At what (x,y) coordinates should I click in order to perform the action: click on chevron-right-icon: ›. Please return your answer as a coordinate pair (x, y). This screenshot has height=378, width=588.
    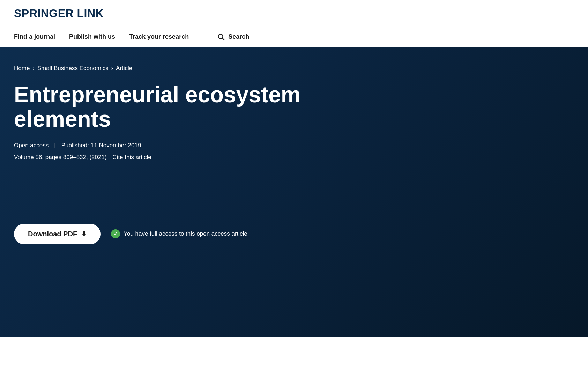
    Looking at the image, I should click on (34, 68).